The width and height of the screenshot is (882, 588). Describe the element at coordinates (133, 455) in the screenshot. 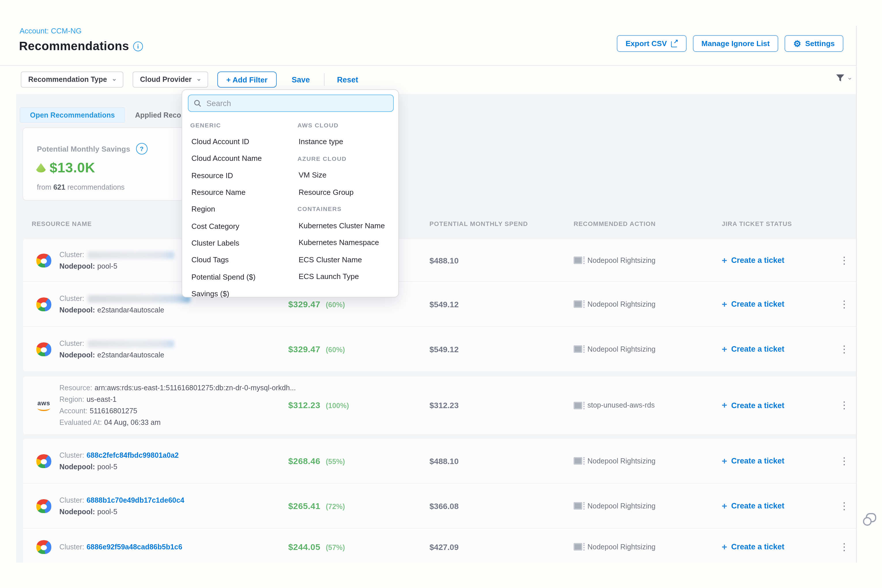

I see `cluster-link: 688c2fefc84fbdc99801a0a2` at that location.